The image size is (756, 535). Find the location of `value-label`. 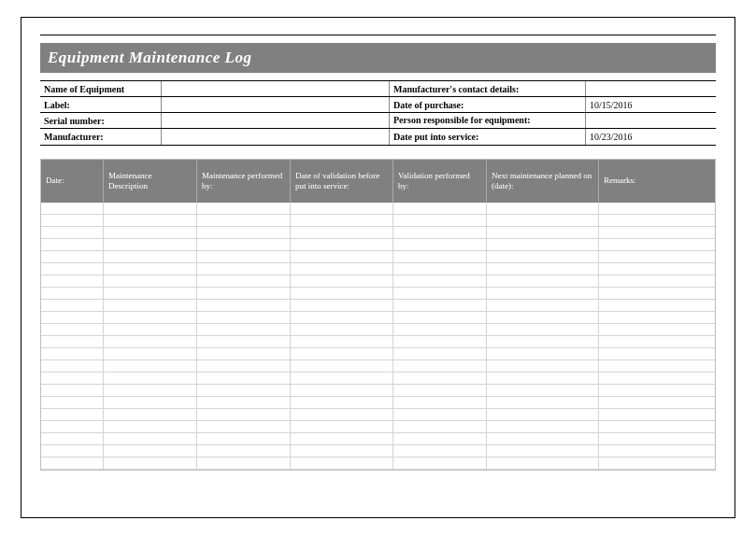

value-label is located at coordinates (276, 105).